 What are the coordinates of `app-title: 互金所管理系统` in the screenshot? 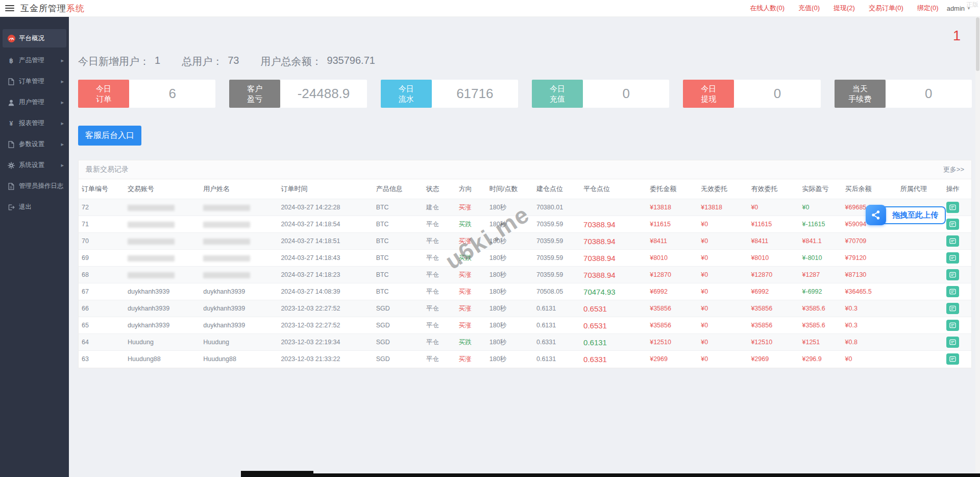 It's located at (53, 8).